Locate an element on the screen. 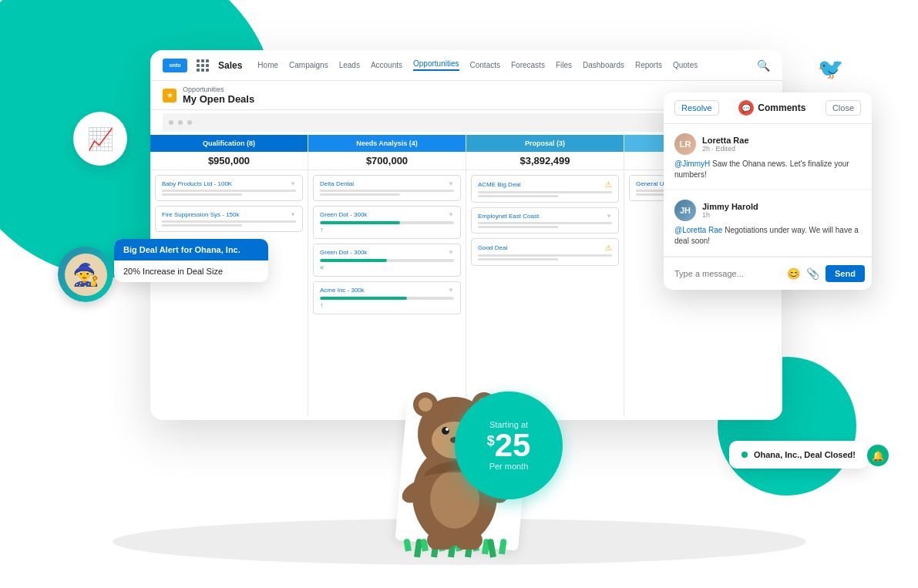 The height and width of the screenshot is (588, 918). message-input is located at coordinates (728, 274).